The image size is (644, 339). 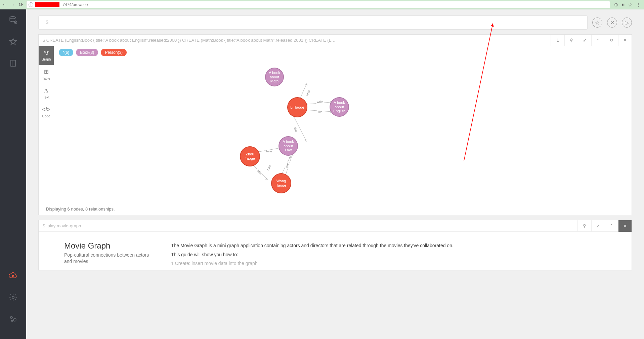 I want to click on node-person-wang: Wang Taoge, so click(x=281, y=183).